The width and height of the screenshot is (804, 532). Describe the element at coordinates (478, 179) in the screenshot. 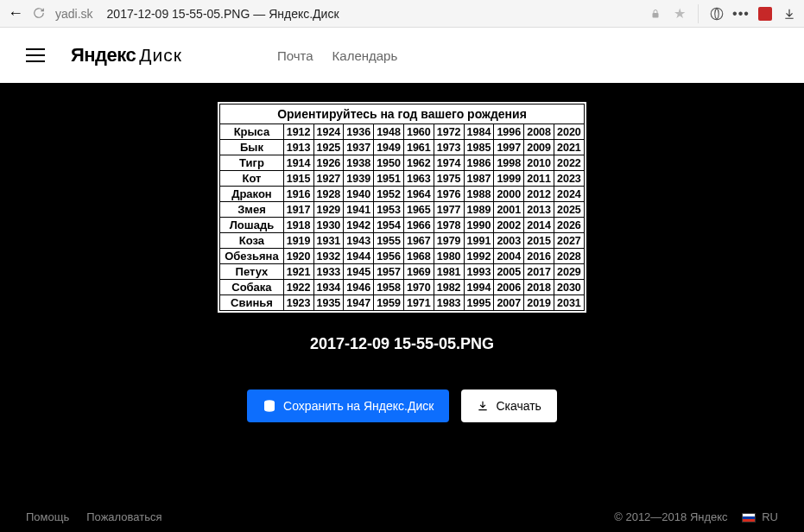

I see `year-cell: 1987` at that location.